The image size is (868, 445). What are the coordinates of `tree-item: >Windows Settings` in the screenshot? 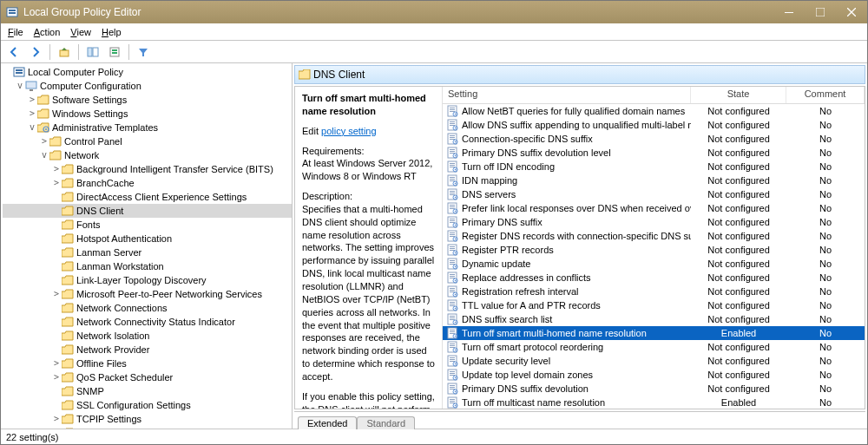 It's located at (148, 114).